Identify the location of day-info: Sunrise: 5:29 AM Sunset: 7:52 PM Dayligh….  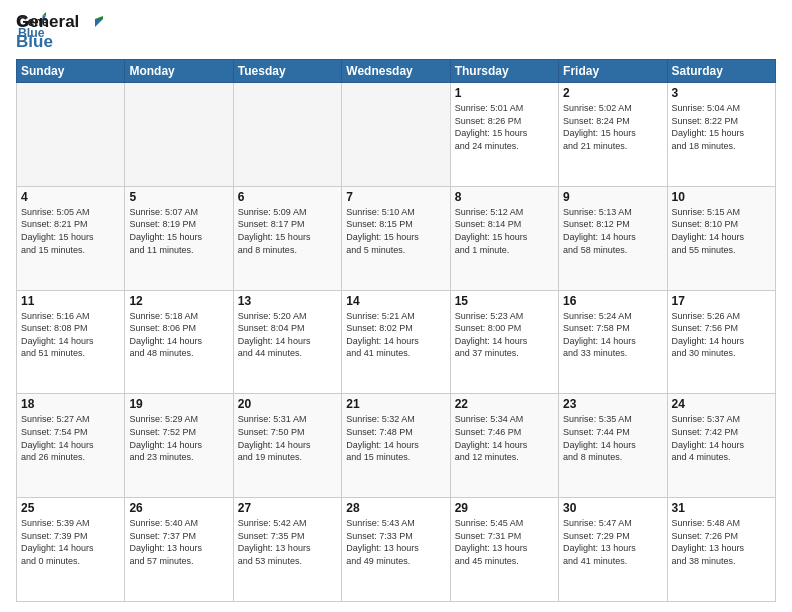
(178, 438).